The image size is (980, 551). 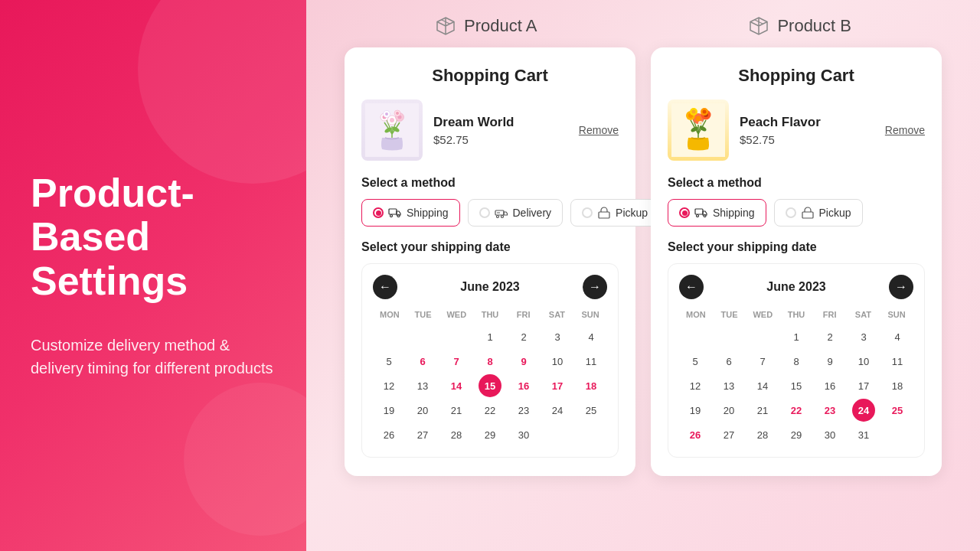 What do you see at coordinates (516, 213) in the screenshot?
I see `method-delivery-a: Delivery` at bounding box center [516, 213].